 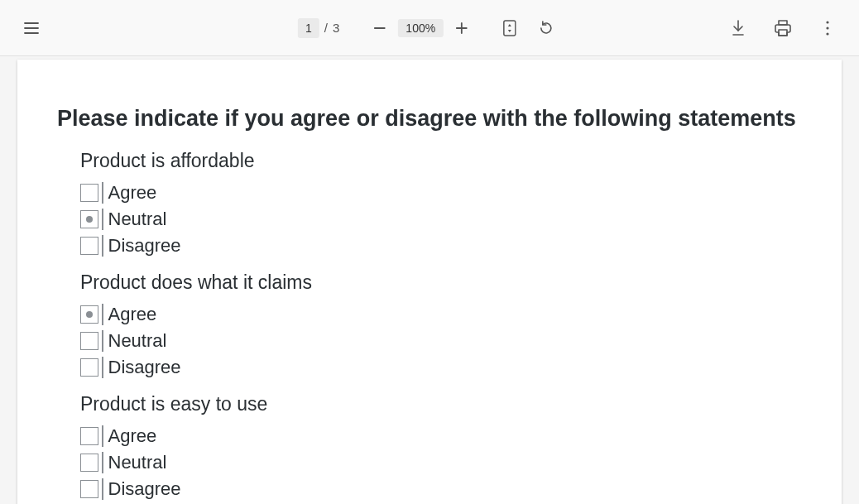 I want to click on zoom-in-button, so click(x=462, y=28).